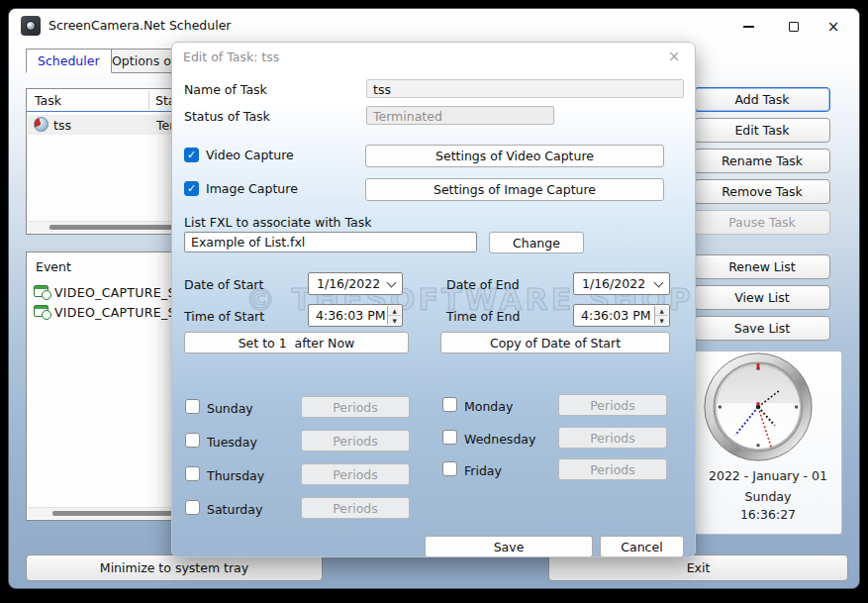 The image size is (868, 603). What do you see at coordinates (355, 407) in the screenshot?
I see `sunday-periods-button: Periods` at bounding box center [355, 407].